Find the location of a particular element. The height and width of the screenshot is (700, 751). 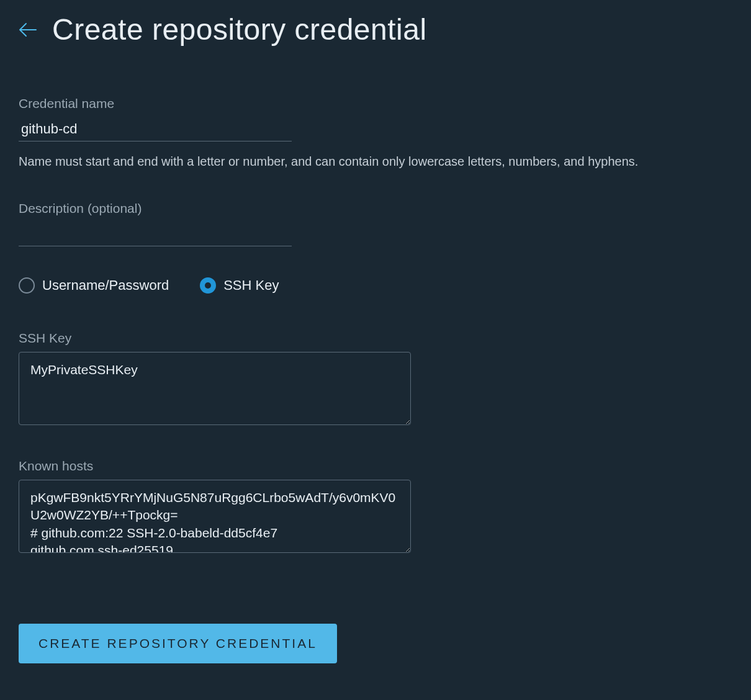

known-hosts-textarea is located at coordinates (215, 516).